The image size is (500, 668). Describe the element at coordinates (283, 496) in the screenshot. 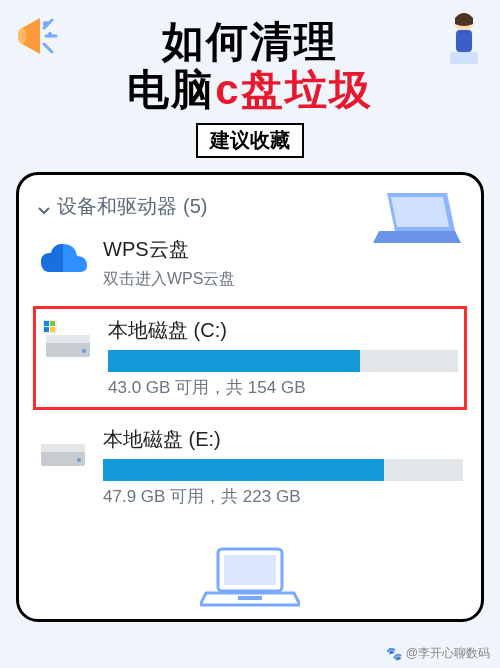

I see `drive-stats: 47.9 GB 可用，共 223 GB` at that location.